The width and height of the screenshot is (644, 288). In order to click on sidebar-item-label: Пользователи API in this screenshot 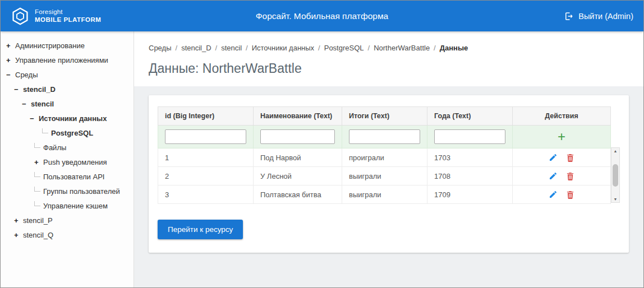, I will do `click(74, 177)`.